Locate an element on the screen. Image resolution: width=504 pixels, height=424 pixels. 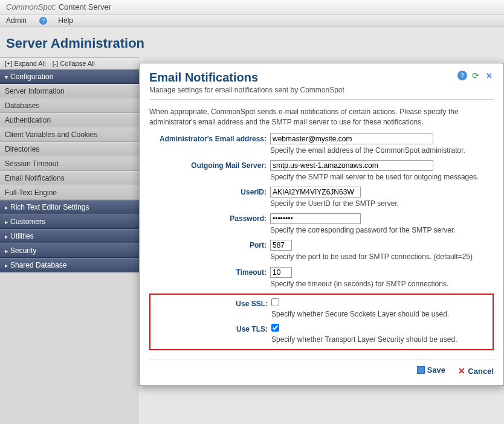
label-port: Port: is located at coordinates (210, 251).